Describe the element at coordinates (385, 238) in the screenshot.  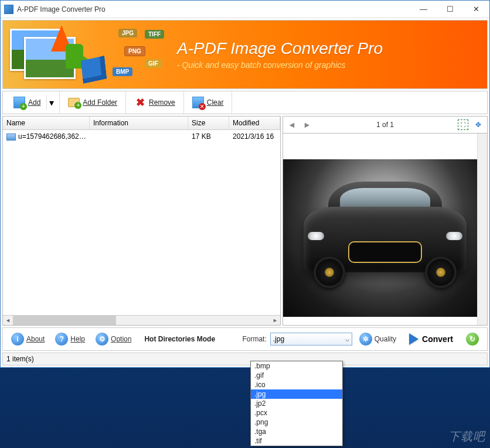
I see `preview-image-content` at that location.